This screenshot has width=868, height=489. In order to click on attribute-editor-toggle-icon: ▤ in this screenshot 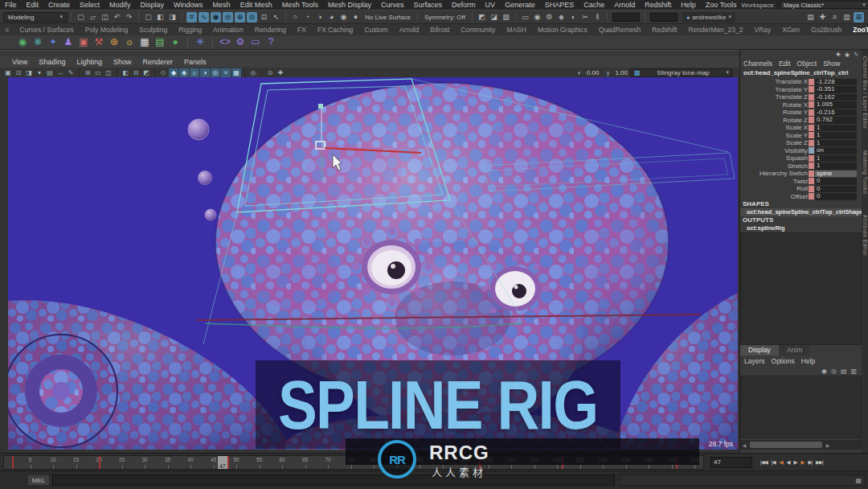, I will do `click(810, 18)`.